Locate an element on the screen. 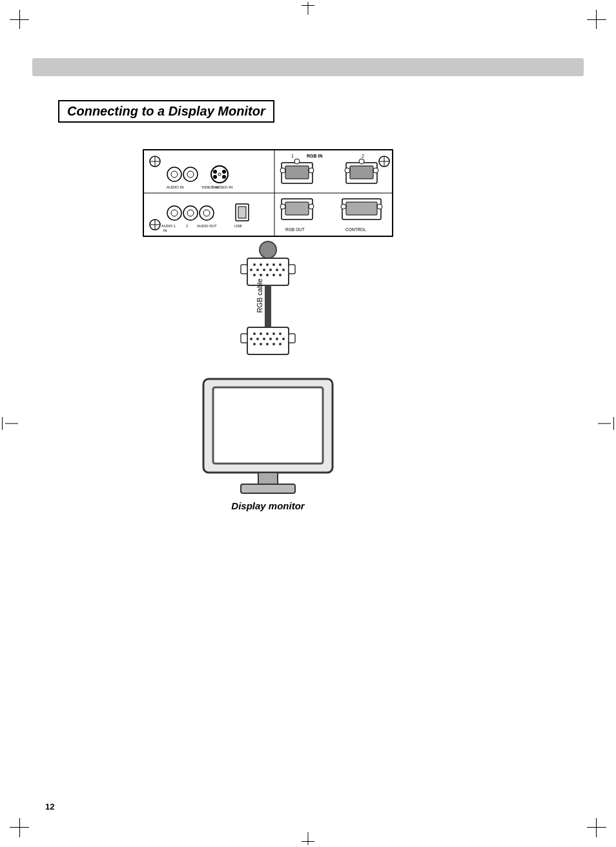  center-mark-top-v is located at coordinates (309, 8).